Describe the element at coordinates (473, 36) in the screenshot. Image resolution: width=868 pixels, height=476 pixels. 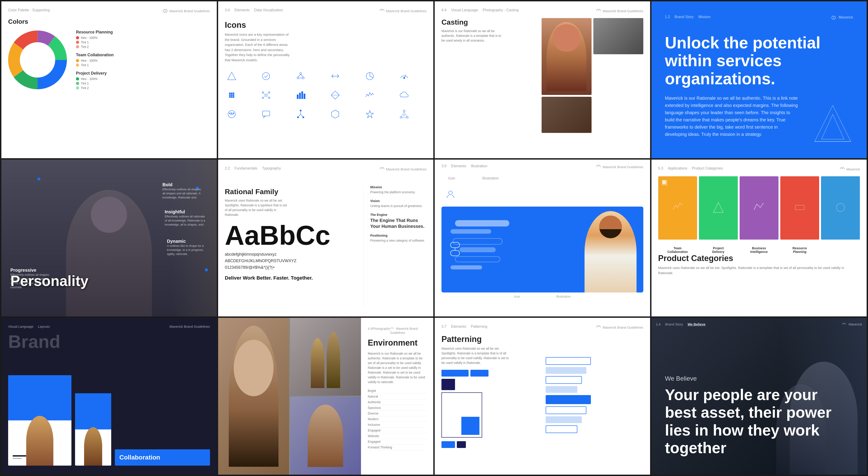
I see `casting-desc: Maverick is our Rationale so we all be a…` at that location.